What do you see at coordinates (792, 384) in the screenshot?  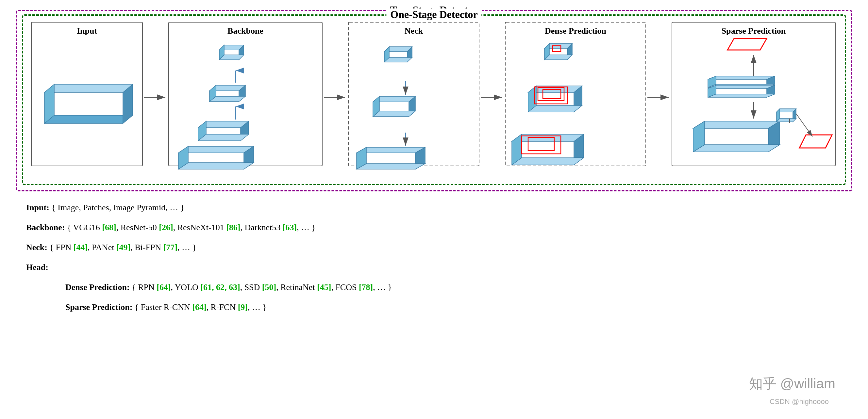 I see `watermark: 知乎 @william` at bounding box center [792, 384].